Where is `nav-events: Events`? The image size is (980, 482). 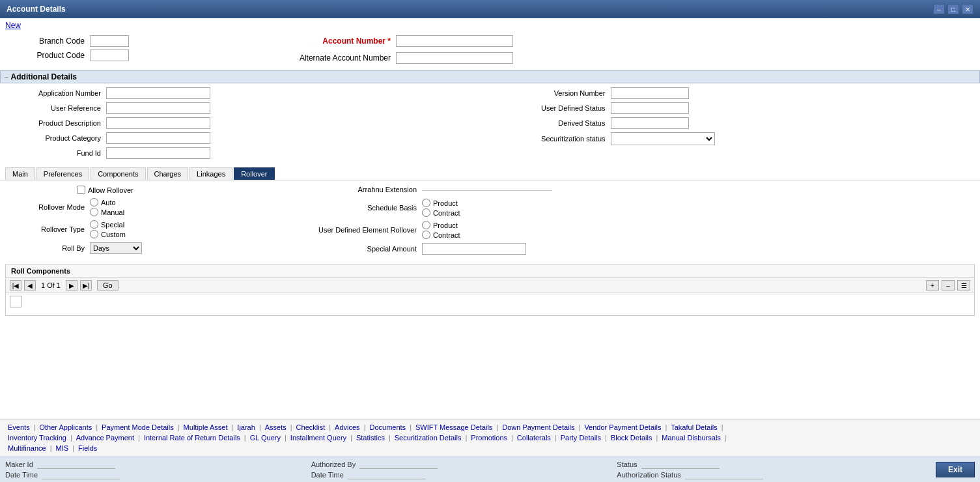 nav-events: Events is located at coordinates (19, 427).